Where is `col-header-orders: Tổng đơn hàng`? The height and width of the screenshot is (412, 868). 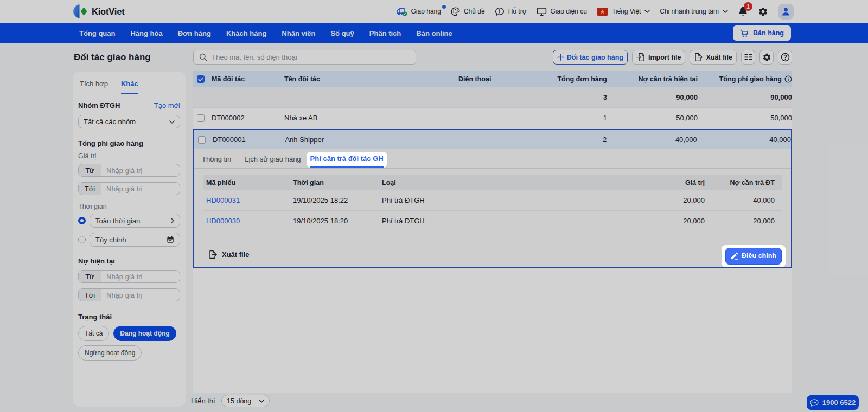
col-header-orders: Tổng đơn hàng is located at coordinates (575, 79).